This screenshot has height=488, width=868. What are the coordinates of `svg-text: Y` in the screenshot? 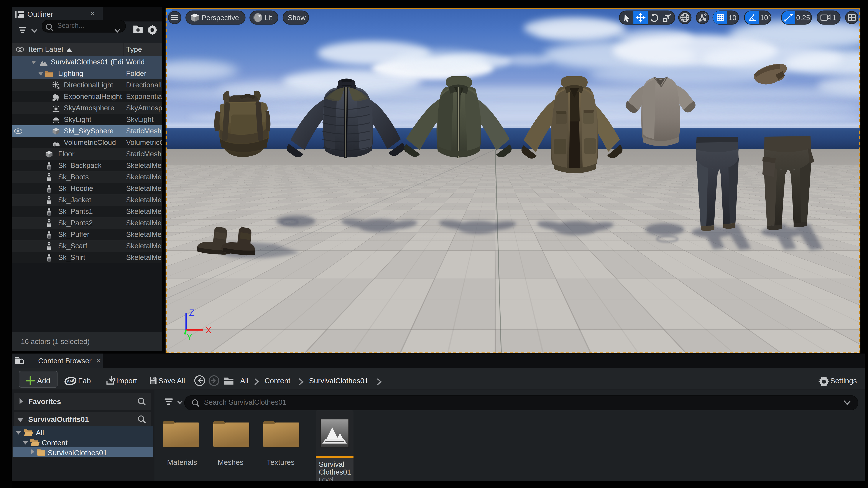 It's located at (189, 337).